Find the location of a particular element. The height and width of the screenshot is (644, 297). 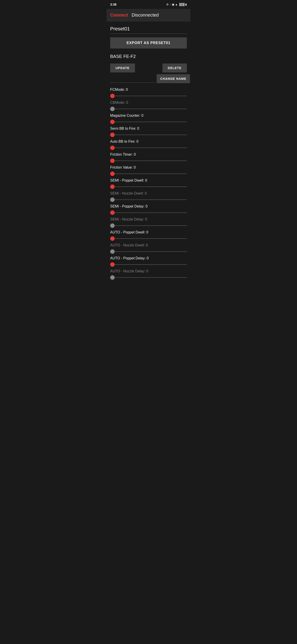

slider-section: Friction Timer: 0 is located at coordinates (148, 157).